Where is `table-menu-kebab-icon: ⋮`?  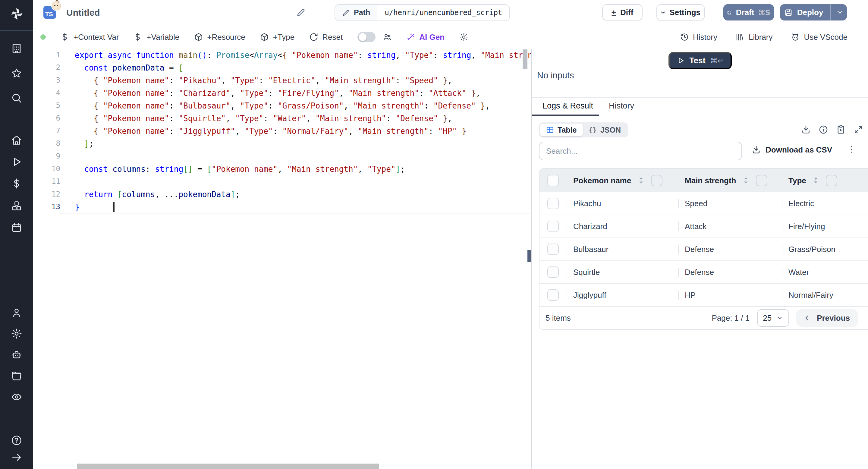 table-menu-kebab-icon: ⋮ is located at coordinates (852, 150).